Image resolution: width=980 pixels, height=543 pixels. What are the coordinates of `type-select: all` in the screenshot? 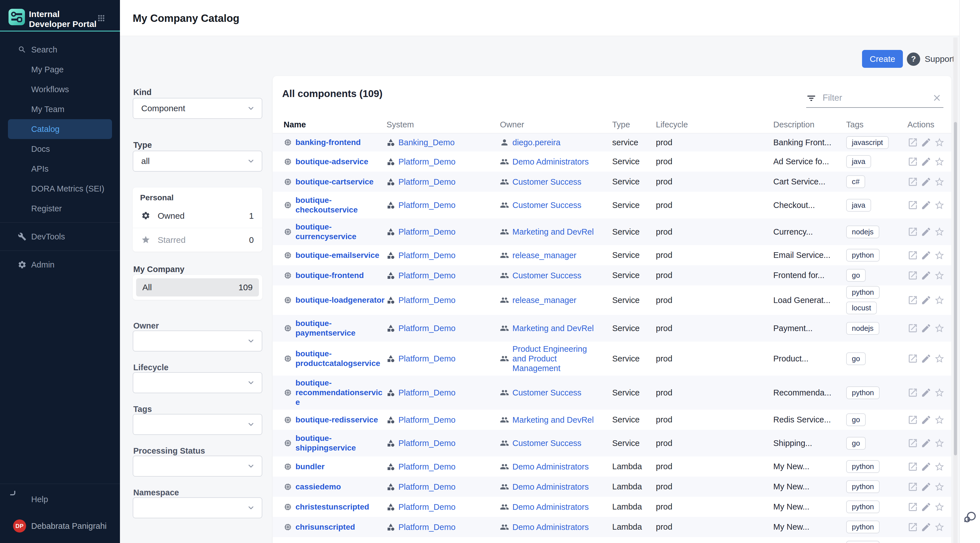 It's located at (197, 161).